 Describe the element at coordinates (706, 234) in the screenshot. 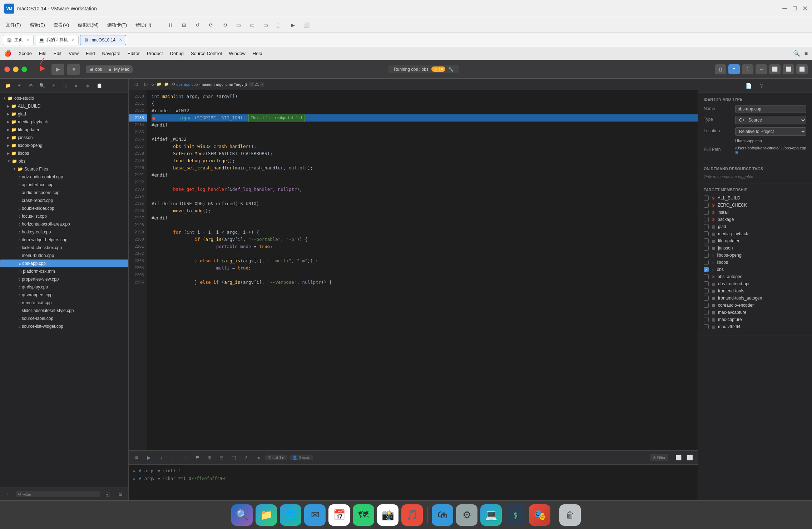

I see `check-mediaplayback` at that location.